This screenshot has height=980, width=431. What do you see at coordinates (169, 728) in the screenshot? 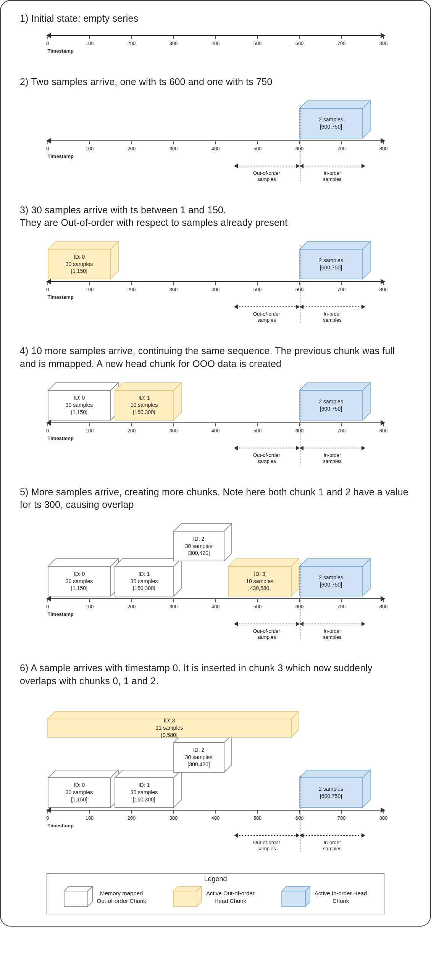
I see `chunk-label: ID: 311 samples[0,580]` at bounding box center [169, 728].